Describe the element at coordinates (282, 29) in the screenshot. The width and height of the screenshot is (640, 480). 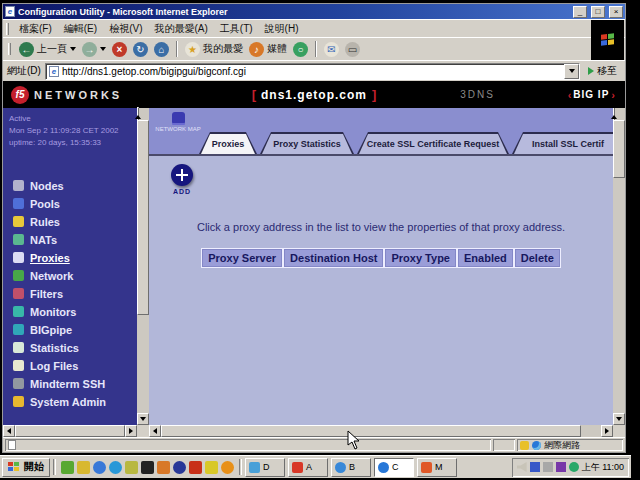
I see `menu-help: 說明(H)` at that location.